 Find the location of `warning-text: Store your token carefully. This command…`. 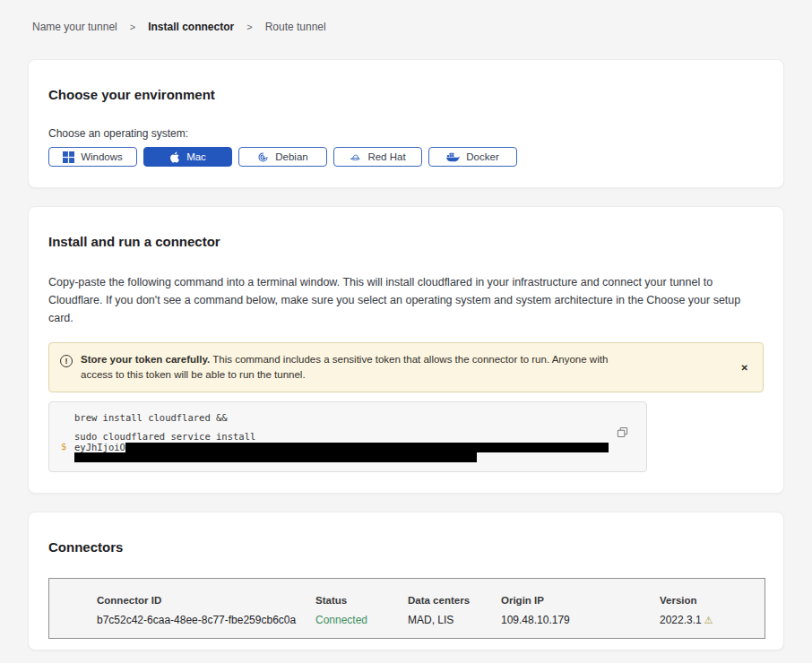

warning-text: Store your token carefully. This command… is located at coordinates (346, 367).